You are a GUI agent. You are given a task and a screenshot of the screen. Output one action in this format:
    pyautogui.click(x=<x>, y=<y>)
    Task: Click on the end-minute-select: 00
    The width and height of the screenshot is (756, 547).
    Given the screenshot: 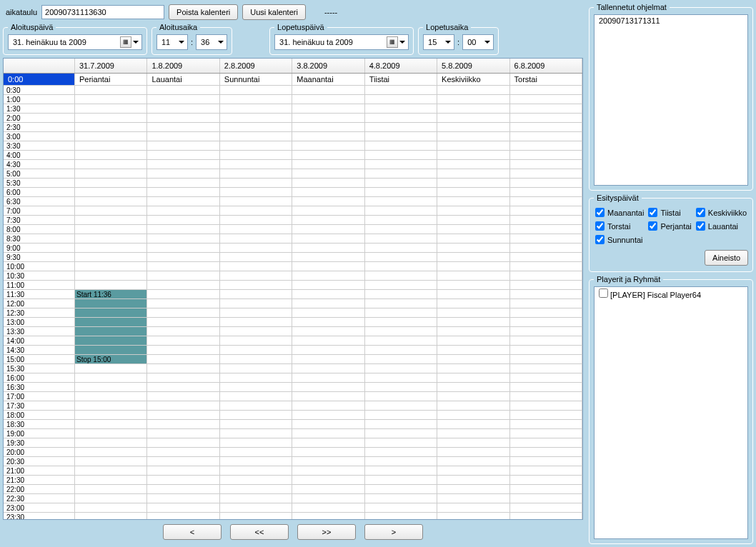 What is the action you would take?
    pyautogui.click(x=478, y=42)
    